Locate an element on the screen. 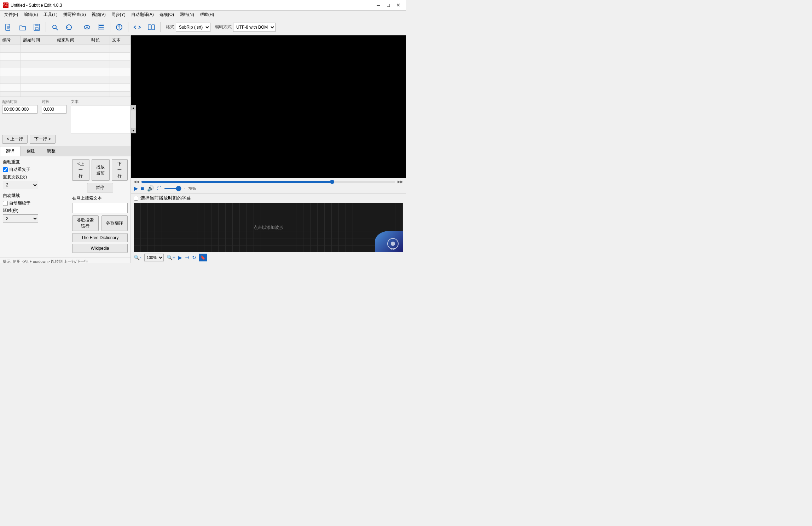  left-panel: 编号 起始时间 结束时间 时长 文本 is located at coordinates (65, 149).